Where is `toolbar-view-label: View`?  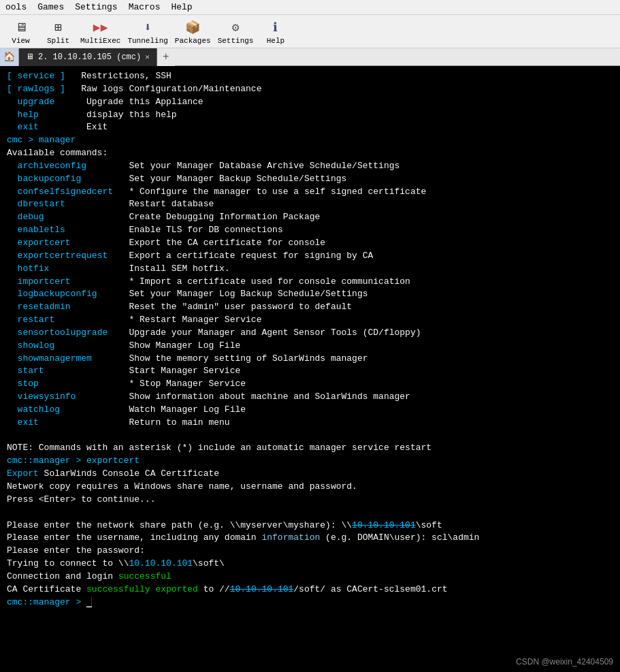 toolbar-view-label: View is located at coordinates (20, 41).